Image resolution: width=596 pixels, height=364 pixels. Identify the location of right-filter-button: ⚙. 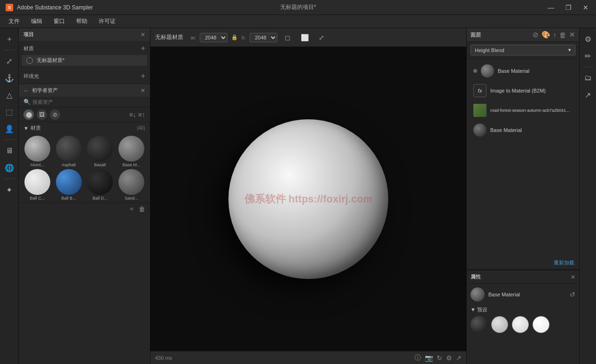
(588, 39).